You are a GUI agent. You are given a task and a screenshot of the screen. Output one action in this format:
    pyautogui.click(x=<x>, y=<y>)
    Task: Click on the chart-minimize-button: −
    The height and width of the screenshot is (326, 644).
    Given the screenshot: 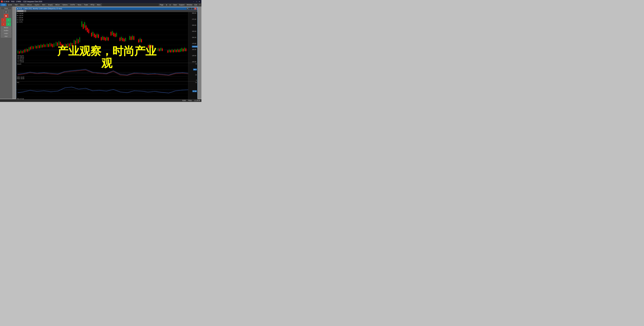 What is the action you would take?
    pyautogui.click(x=190, y=9)
    